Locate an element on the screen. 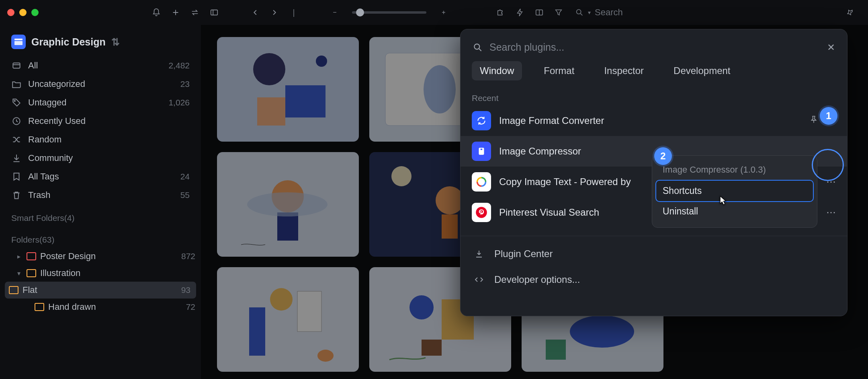 Image resolution: width=868 pixels, height=379 pixels. close-icon: ✕ is located at coordinates (831, 47).